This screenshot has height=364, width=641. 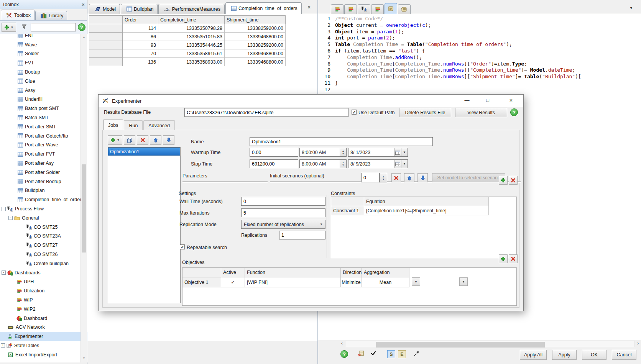 I want to click on tab-library: Library, so click(x=51, y=15).